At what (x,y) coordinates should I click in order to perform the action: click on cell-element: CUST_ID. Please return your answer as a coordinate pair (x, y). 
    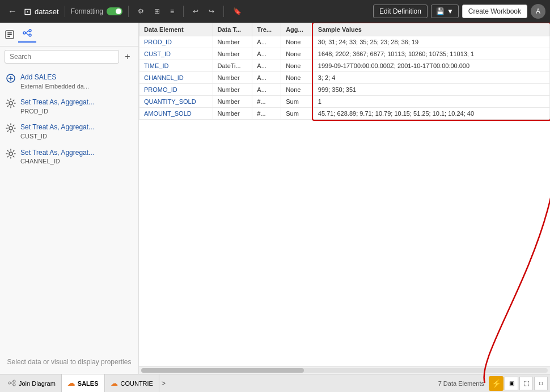
    Looking at the image, I should click on (176, 54).